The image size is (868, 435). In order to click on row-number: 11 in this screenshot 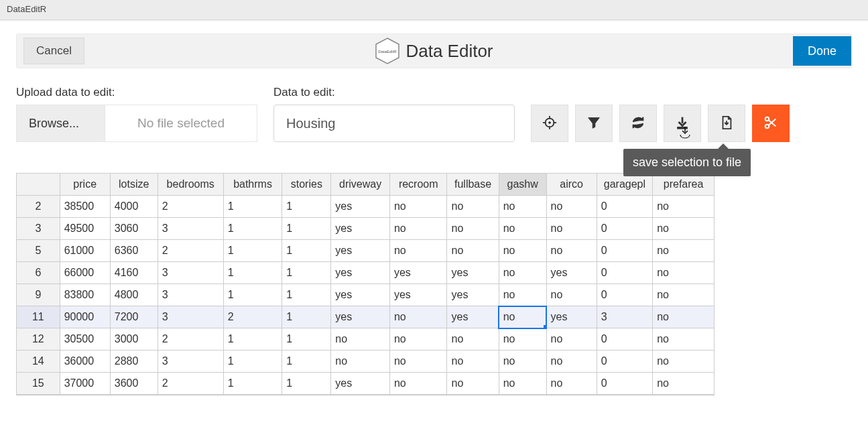, I will do `click(39, 318)`.